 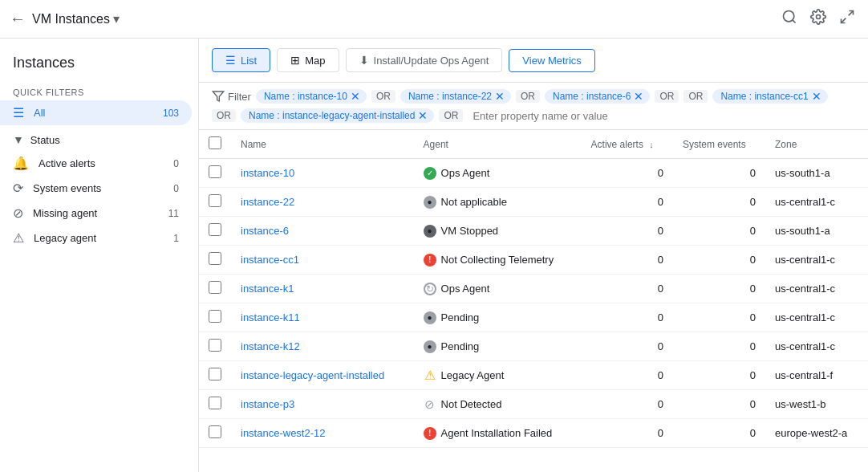 What do you see at coordinates (322, 173) in the screenshot?
I see `instance-name-cell-0: instance-10` at bounding box center [322, 173].